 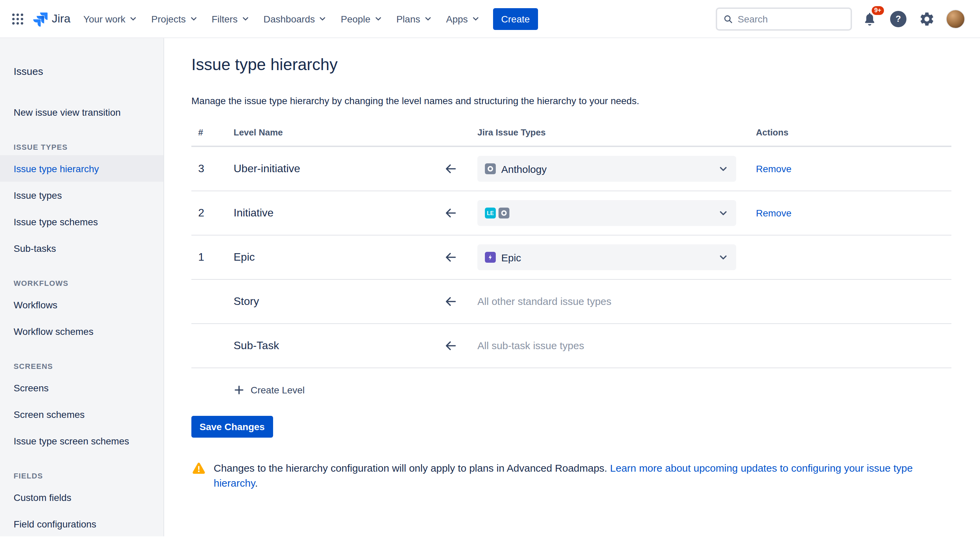 I want to click on table-row: Story All other standard issue types, so click(x=571, y=302).